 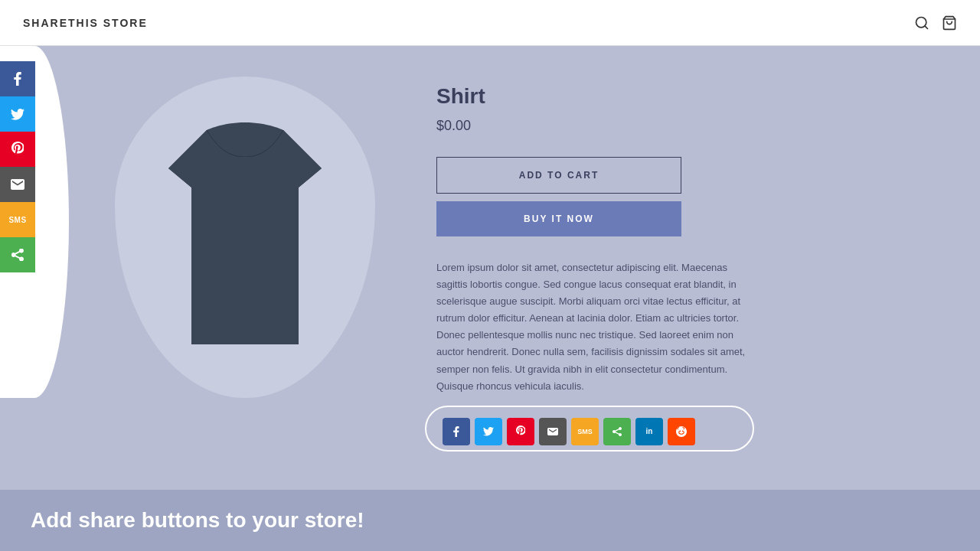 What do you see at coordinates (922, 23) in the screenshot?
I see `search-icon` at bounding box center [922, 23].